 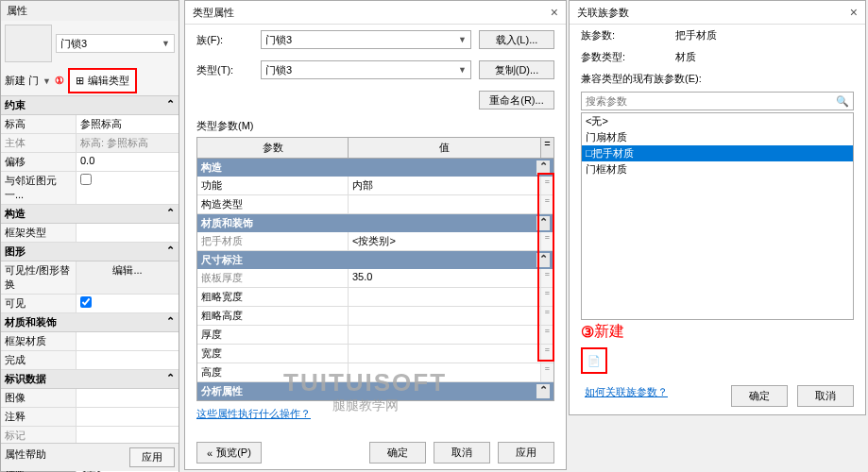 I want to click on category-graphics: 图形⌃, so click(x=90, y=252).